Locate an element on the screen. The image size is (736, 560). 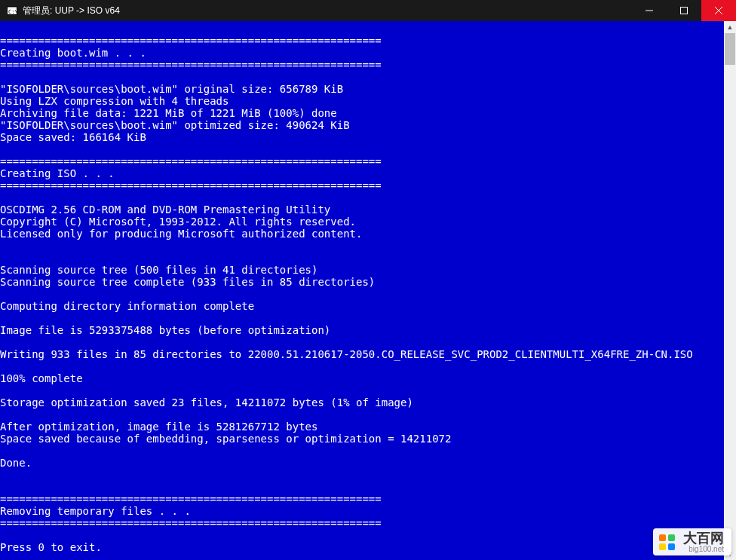
svg-text: C:\ is located at coordinates (13, 12).